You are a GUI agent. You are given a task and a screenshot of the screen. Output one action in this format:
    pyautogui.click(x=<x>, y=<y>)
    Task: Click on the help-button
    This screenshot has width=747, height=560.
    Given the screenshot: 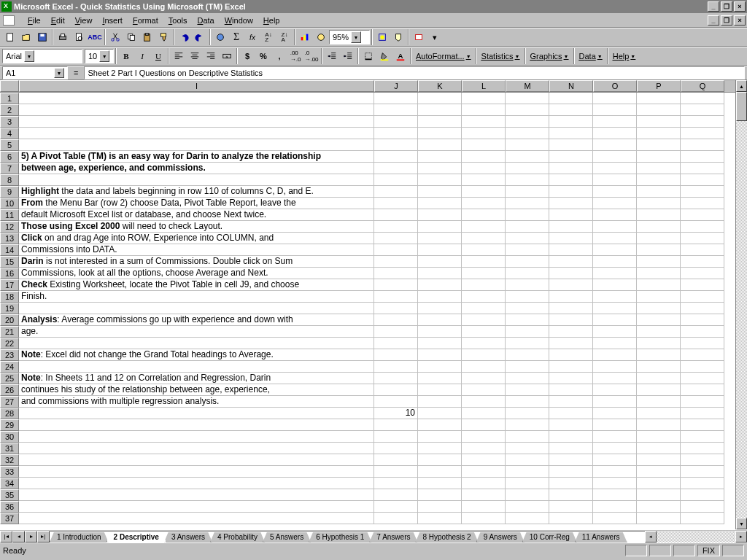 What is the action you would take?
    pyautogui.click(x=398, y=37)
    